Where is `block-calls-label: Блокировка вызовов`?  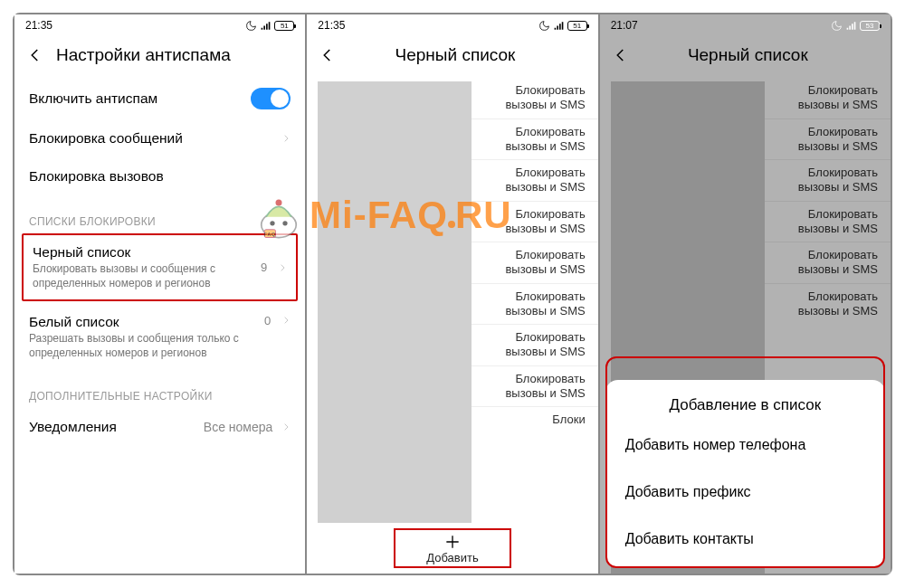 block-calls-label: Блокировка вызовов is located at coordinates (159, 176).